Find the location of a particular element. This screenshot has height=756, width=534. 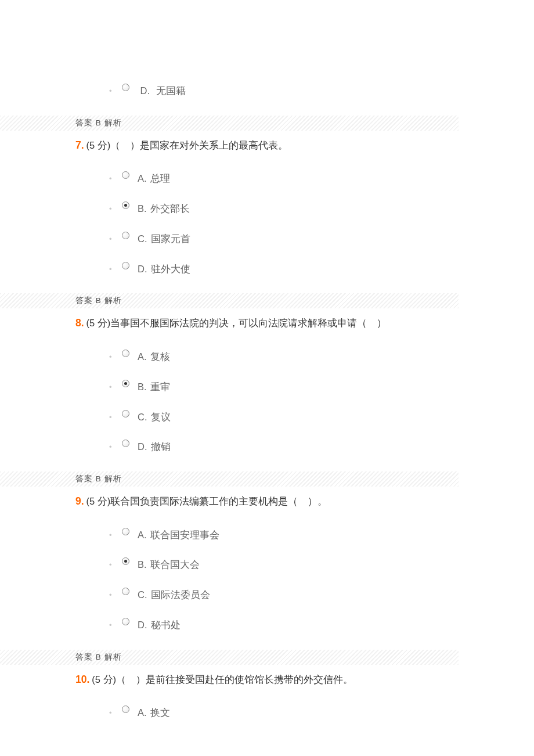

option-item: A.换文 is located at coordinates (290, 713).